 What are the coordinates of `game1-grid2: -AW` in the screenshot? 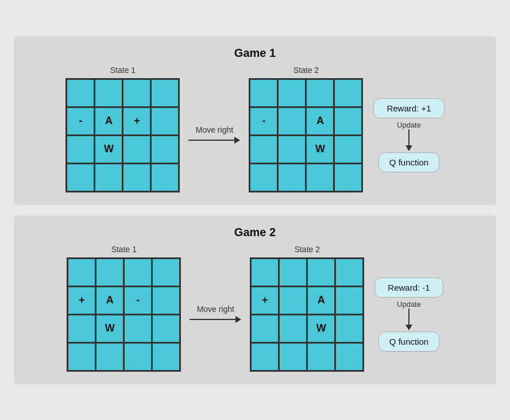 It's located at (306, 136).